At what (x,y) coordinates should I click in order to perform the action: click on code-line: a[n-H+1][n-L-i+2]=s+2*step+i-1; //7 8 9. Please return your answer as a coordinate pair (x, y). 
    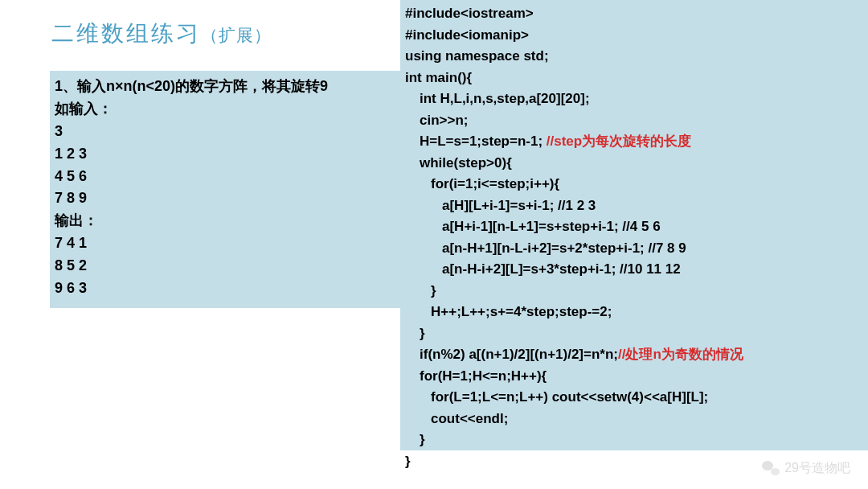
    Looking at the image, I should click on (634, 249).